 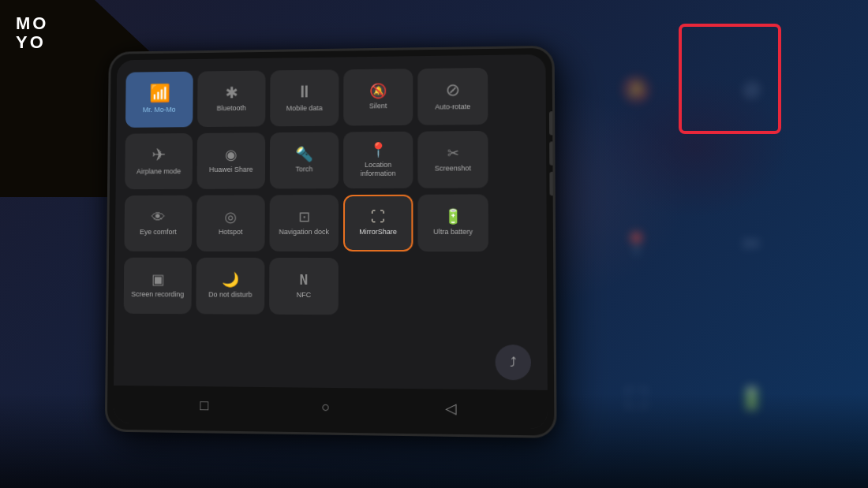 What do you see at coordinates (331, 287) in the screenshot?
I see `qs-row-4: ▣ Screen recording 🌙 Do not disturb N NF…` at bounding box center [331, 287].